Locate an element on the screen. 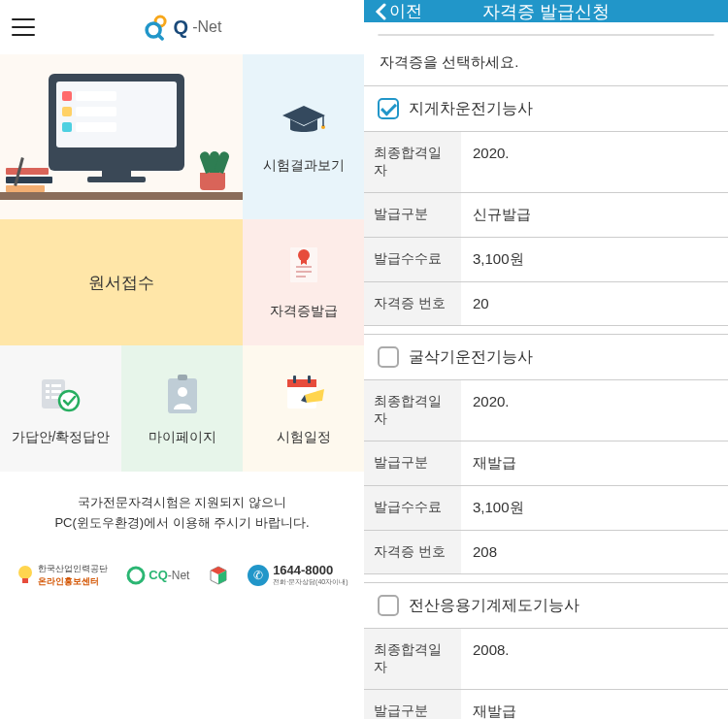 The image size is (728, 719). gcs-icon is located at coordinates (218, 575).